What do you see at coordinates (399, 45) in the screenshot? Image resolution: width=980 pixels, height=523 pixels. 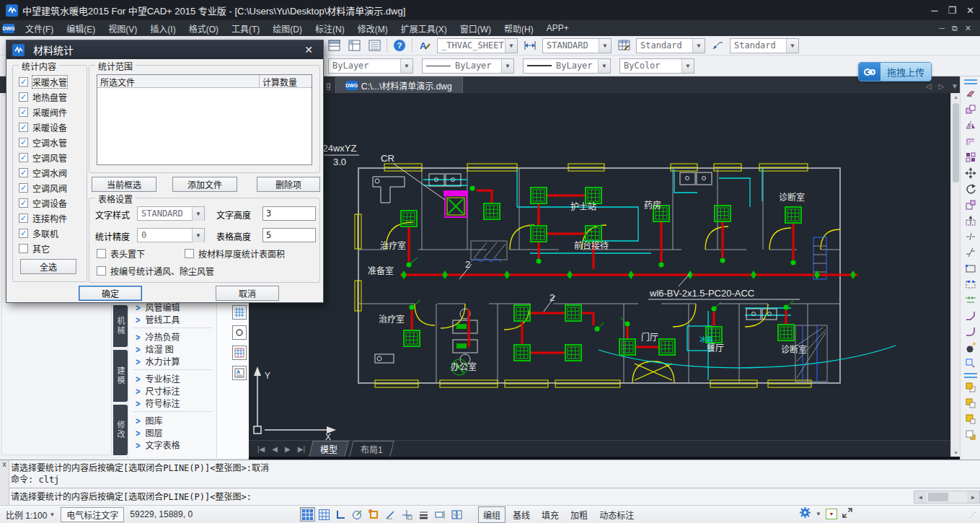 I see `help-icon: ?` at bounding box center [399, 45].